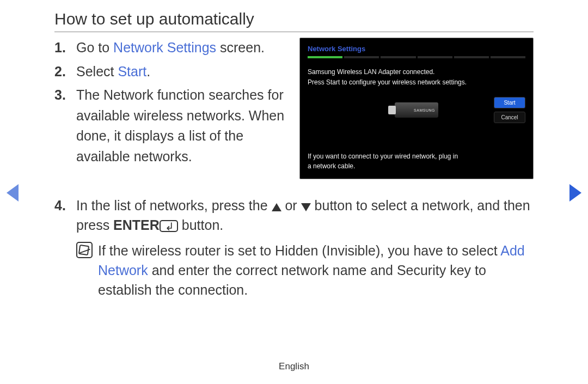 The width and height of the screenshot is (588, 384). What do you see at coordinates (294, 21) in the screenshot?
I see `page-title: How to set up automatically` at bounding box center [294, 21].